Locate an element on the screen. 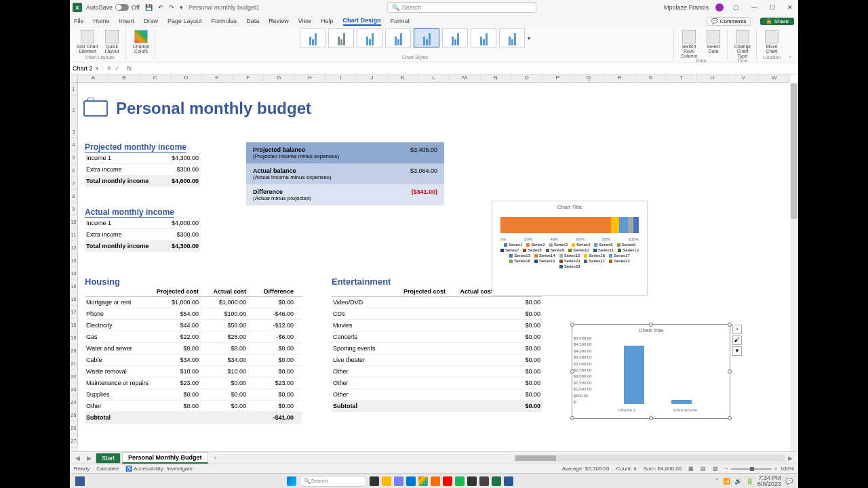 The image size is (868, 488). redo-icon: ↷ is located at coordinates (172, 7).